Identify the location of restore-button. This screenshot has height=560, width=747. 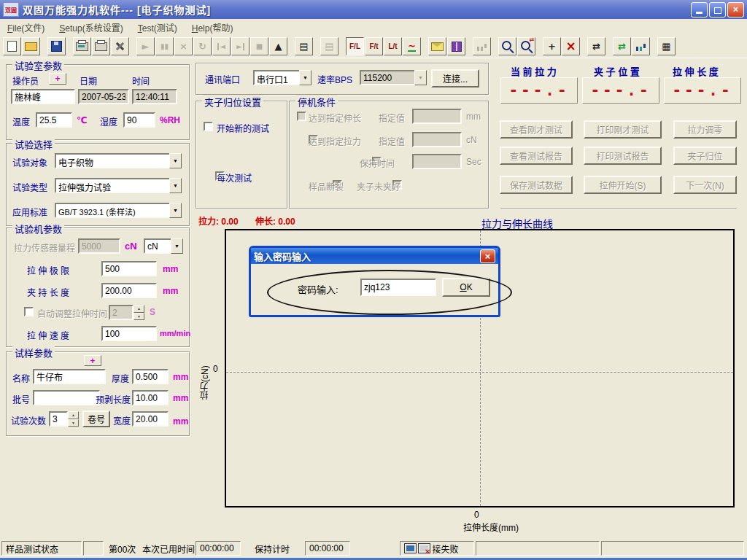
(718, 10).